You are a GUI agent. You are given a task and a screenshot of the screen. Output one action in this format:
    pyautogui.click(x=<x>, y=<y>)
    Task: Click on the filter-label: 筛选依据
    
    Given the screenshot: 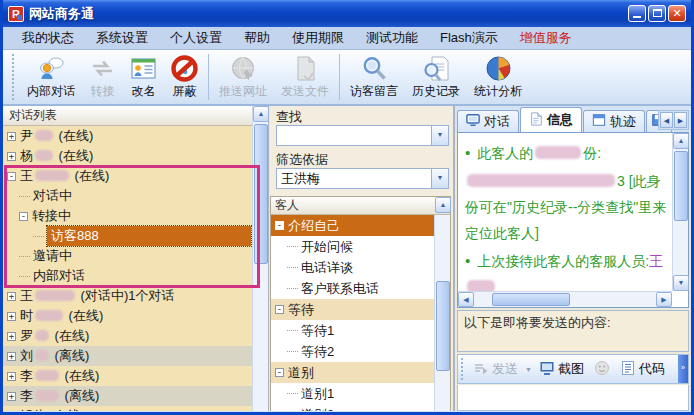 What is the action you would take?
    pyautogui.click(x=362, y=160)
    